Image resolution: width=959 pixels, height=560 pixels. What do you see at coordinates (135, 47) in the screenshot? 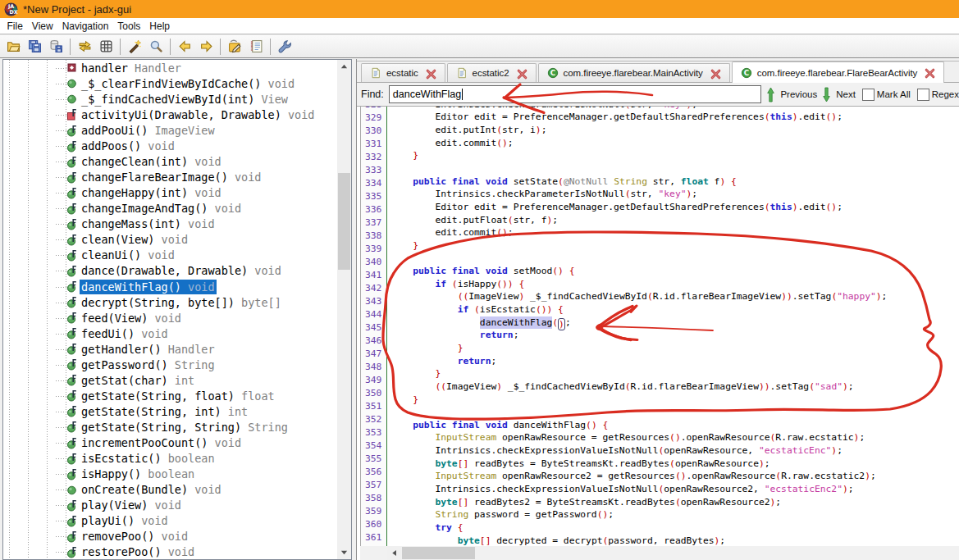
I see `deobfuscation-button` at bounding box center [135, 47].